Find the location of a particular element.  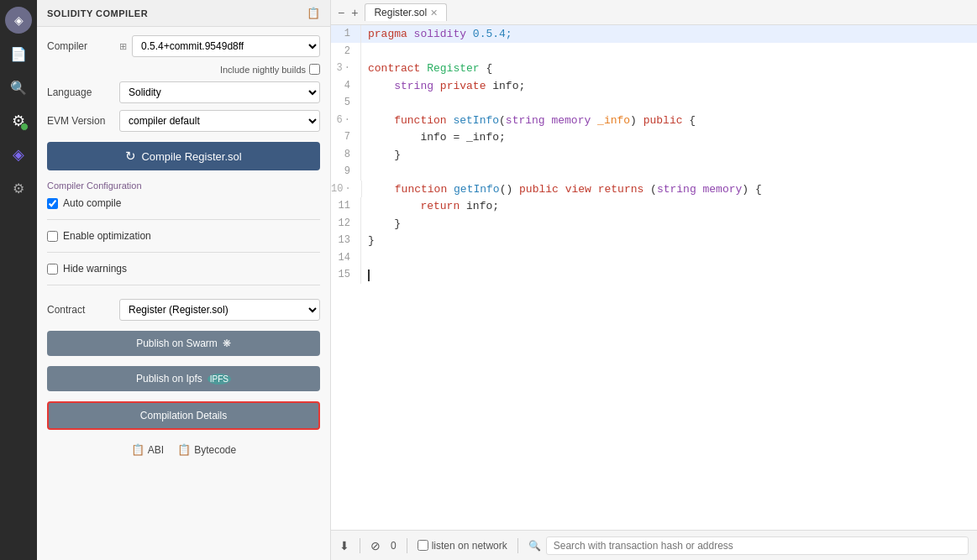

hide-warnings-checkbox is located at coordinates (52, 269).